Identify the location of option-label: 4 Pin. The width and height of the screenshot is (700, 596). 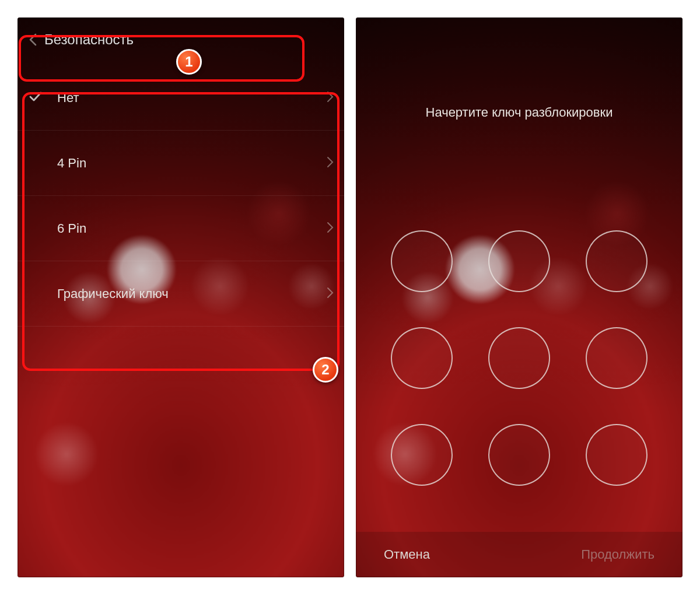
(72, 163).